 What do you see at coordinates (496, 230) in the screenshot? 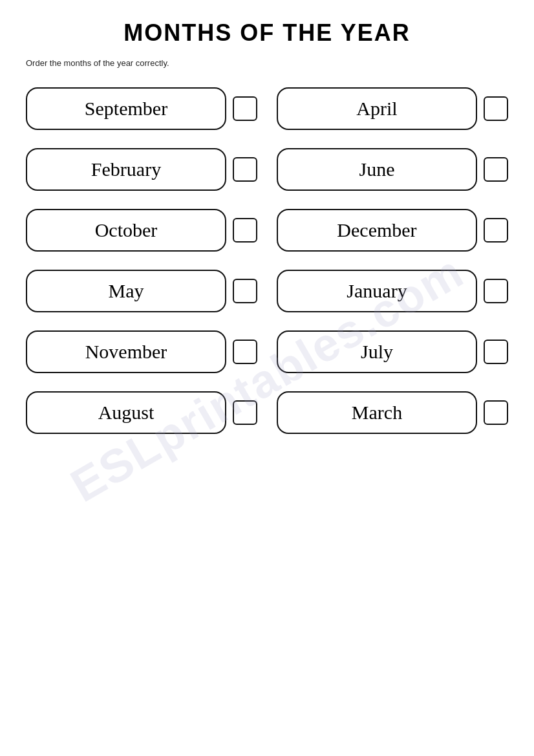
I see `month-checkbox-december` at bounding box center [496, 230].